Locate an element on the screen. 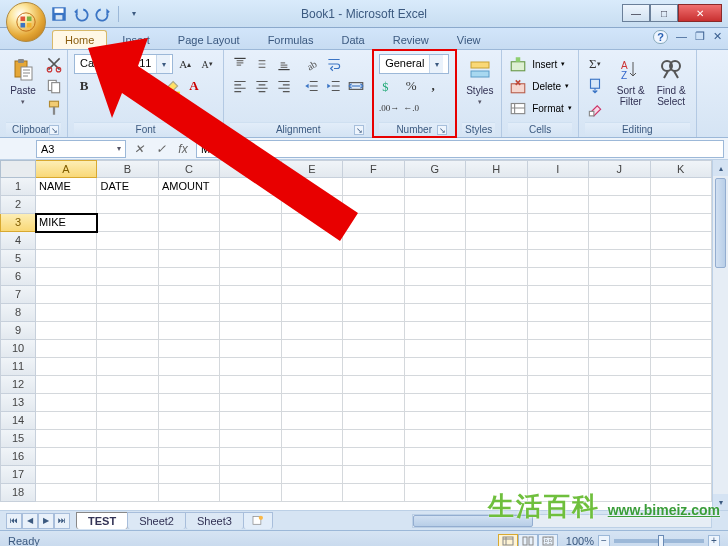 Image resolution: width=728 pixels, height=546 pixels. align-left-icon is located at coordinates (240, 86).